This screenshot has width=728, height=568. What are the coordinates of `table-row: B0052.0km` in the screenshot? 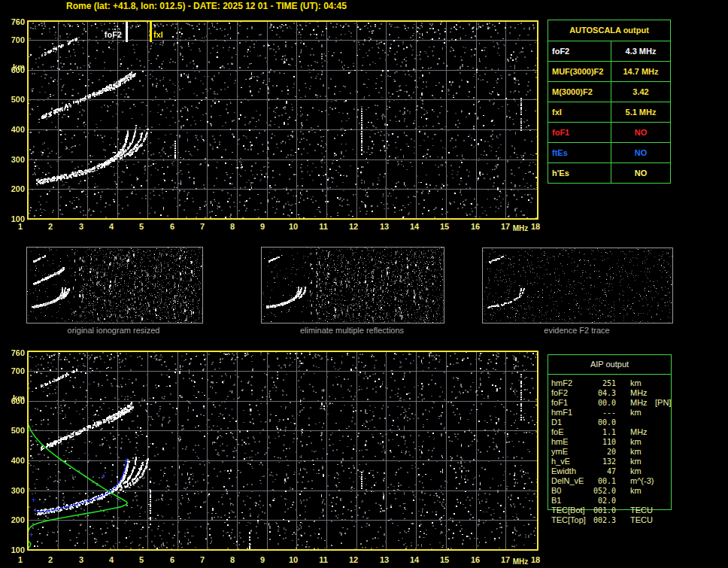 It's located at (614, 491).